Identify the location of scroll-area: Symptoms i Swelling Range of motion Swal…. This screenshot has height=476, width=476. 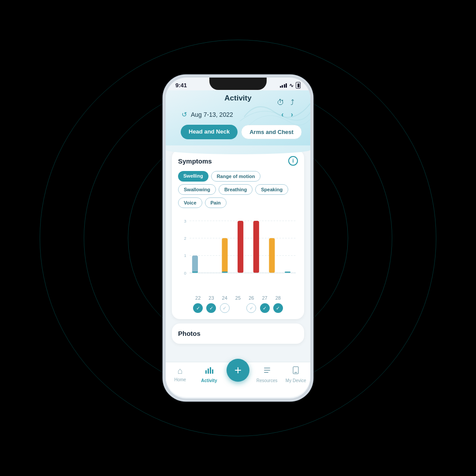
(238, 260).